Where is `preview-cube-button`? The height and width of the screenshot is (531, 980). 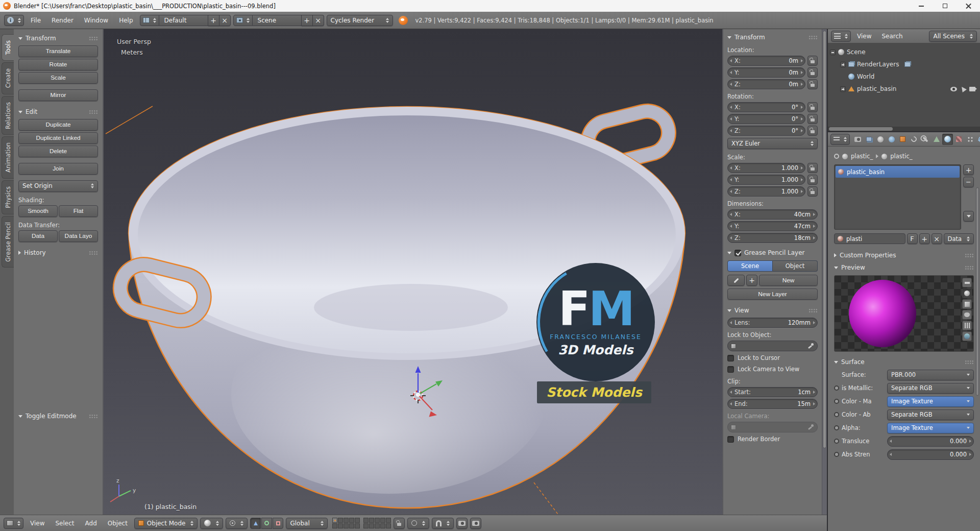 preview-cube-button is located at coordinates (967, 304).